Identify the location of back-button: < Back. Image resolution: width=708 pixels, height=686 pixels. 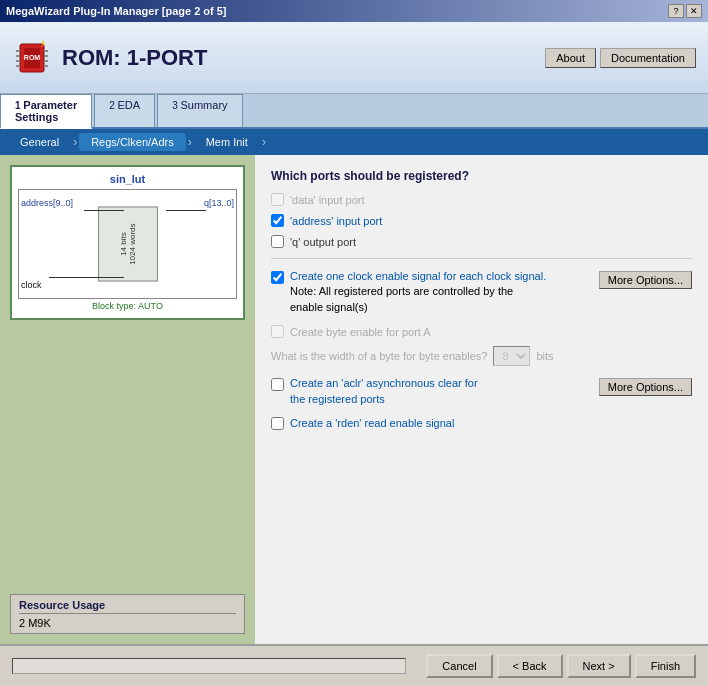
(530, 666).